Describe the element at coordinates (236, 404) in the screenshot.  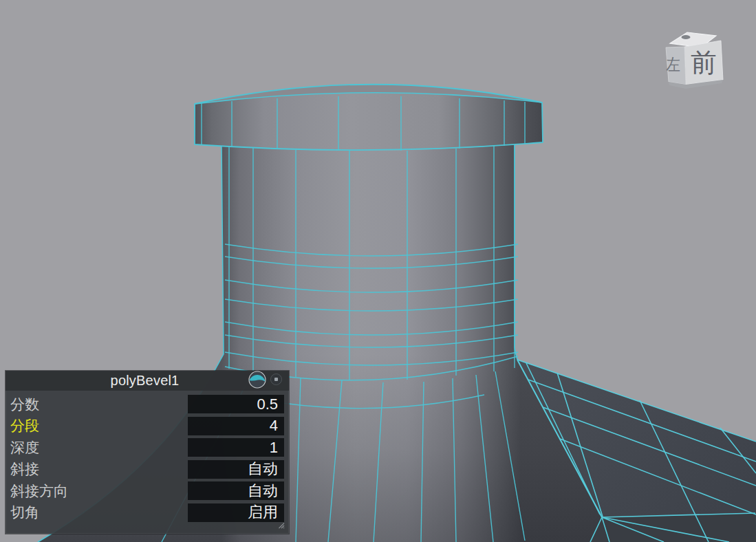
I see `attribute-value-field: 0.5` at that location.